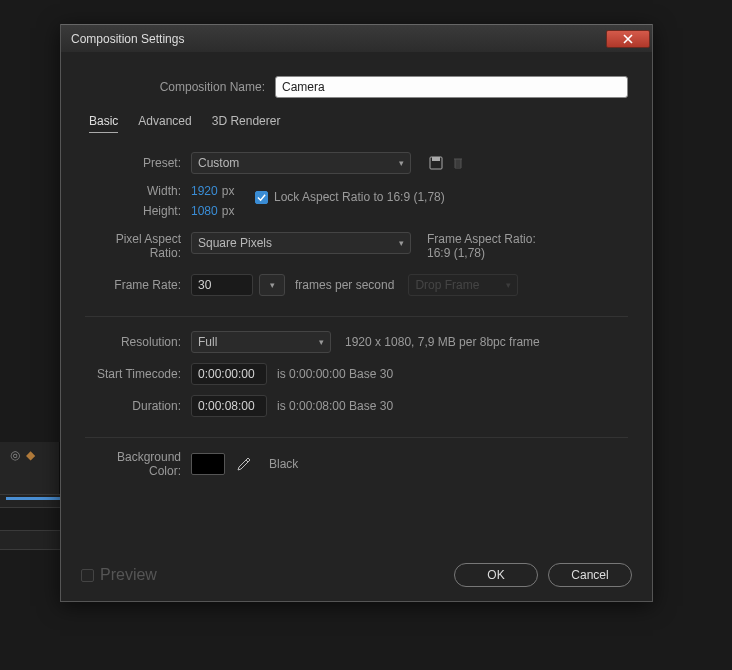 This screenshot has width=732, height=670. I want to click on drop-frame-value: Drop Frame, so click(447, 285).